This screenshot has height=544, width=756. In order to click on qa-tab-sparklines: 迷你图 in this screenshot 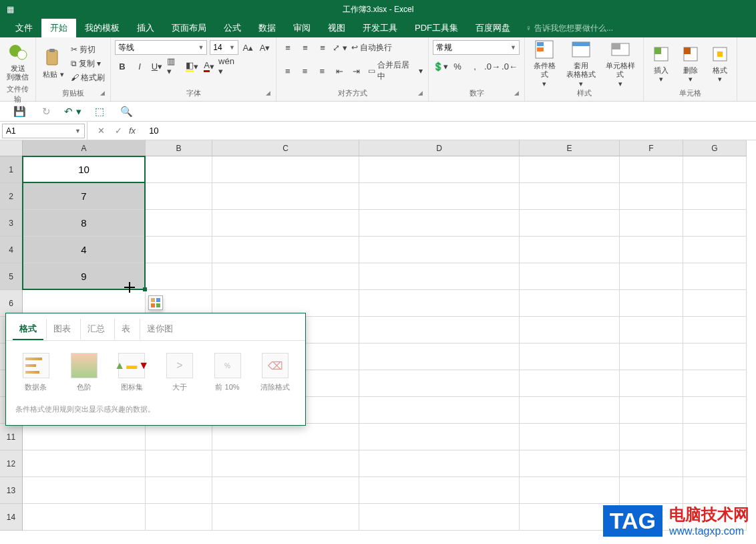, I will do `click(160, 329)`.